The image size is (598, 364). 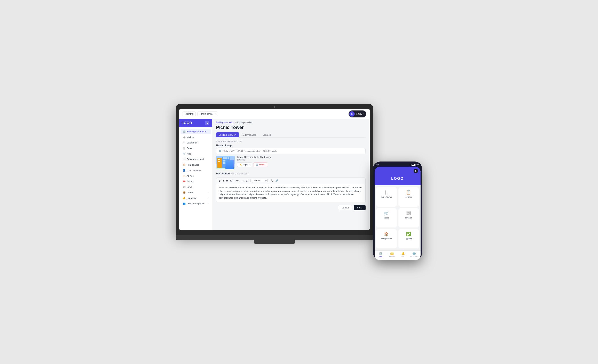 I want to click on sidebar-item-label: Tickets, so click(x=190, y=181).